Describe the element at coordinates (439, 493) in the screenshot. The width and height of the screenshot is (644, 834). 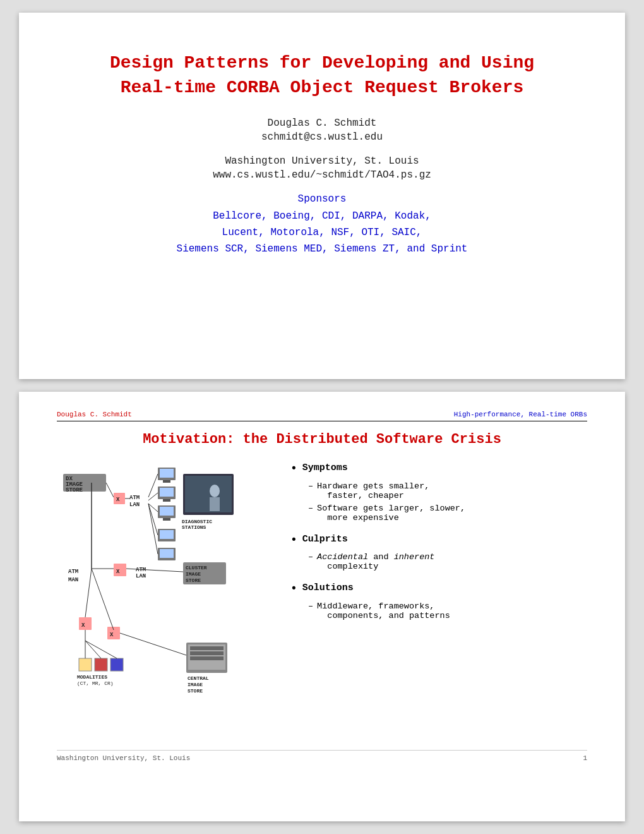
I see `symptoms-section: • Symptoms – Hardware gets smaller, fast…` at that location.